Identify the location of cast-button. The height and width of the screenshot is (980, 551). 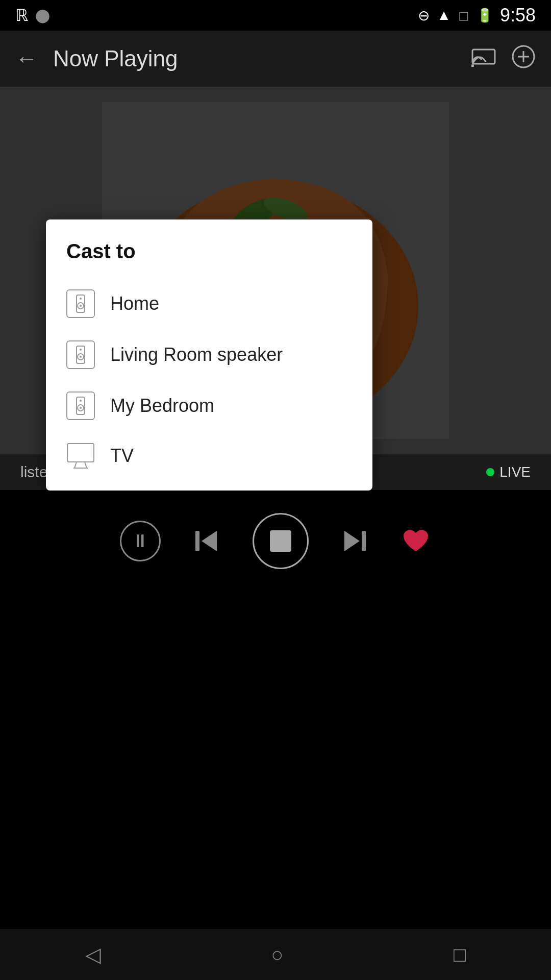
(484, 59).